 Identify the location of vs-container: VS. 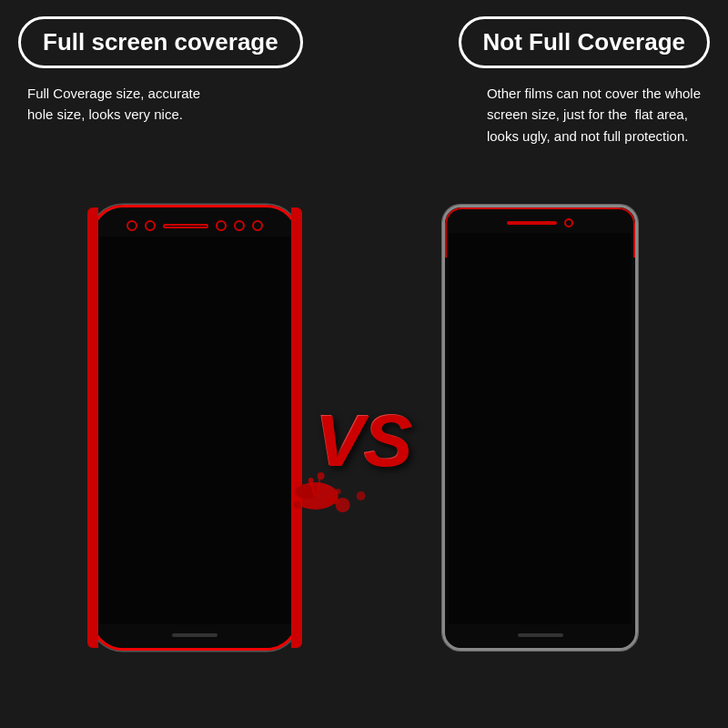
(364, 441).